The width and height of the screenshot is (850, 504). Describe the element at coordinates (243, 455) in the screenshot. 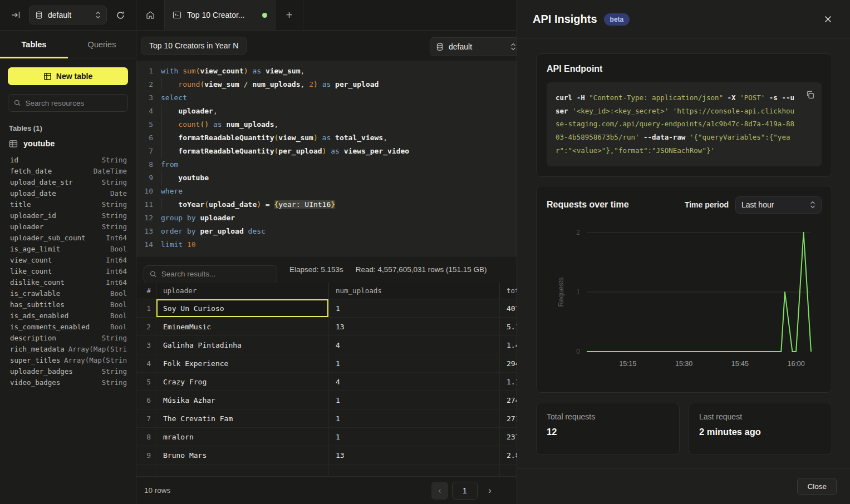

I see `cell-uploader: Bruno Mars` at that location.